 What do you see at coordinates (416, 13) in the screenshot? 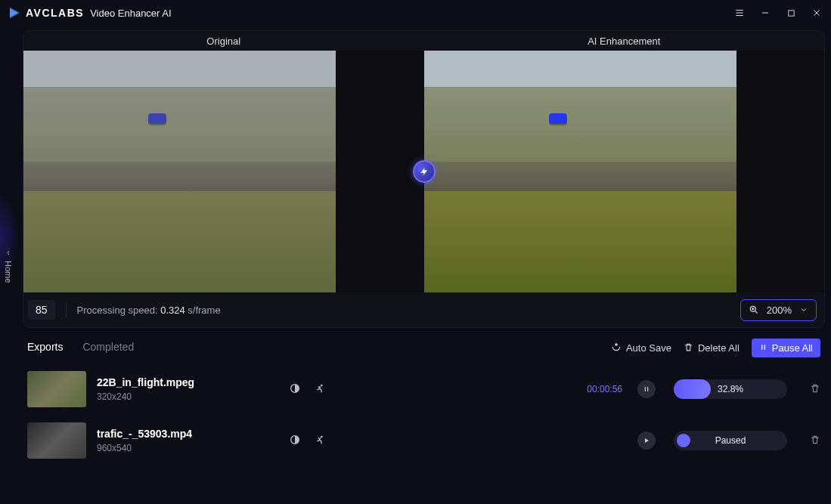
I see `titlebar: AVCLABS Video Enhancer AI` at bounding box center [416, 13].